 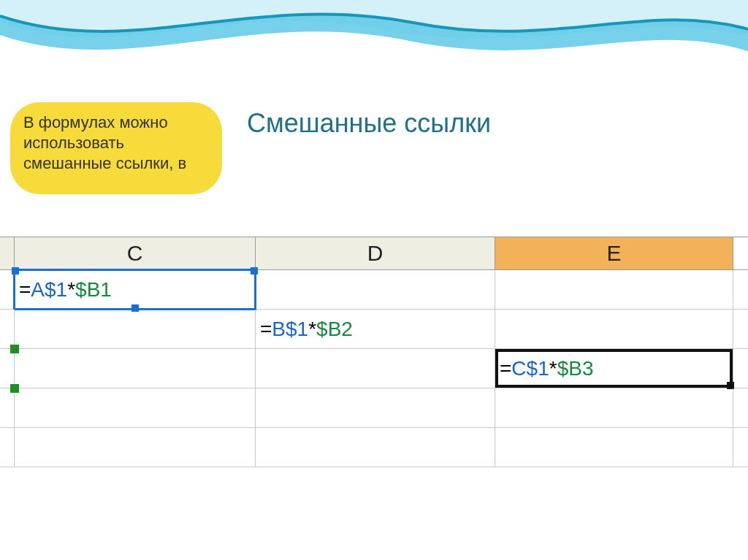 What do you see at coordinates (375, 407) in the screenshot?
I see `cell-d4` at bounding box center [375, 407].